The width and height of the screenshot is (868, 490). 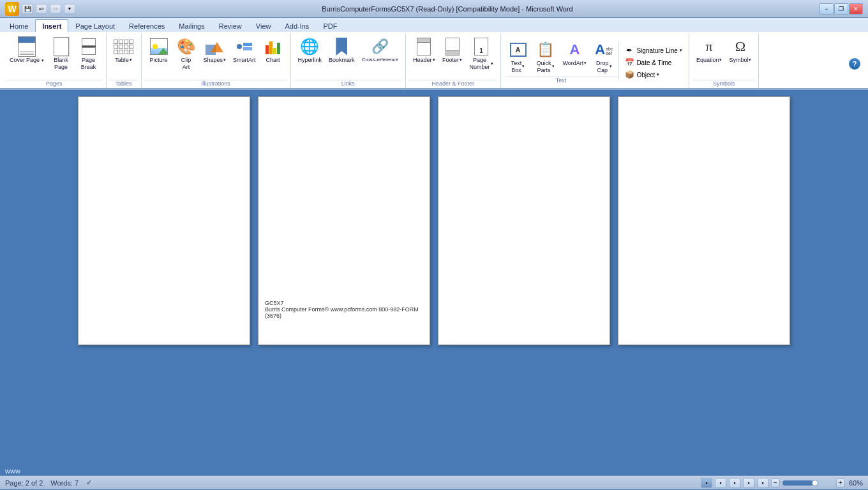 I want to click on footer-button: Footer ▾, so click(x=453, y=50).